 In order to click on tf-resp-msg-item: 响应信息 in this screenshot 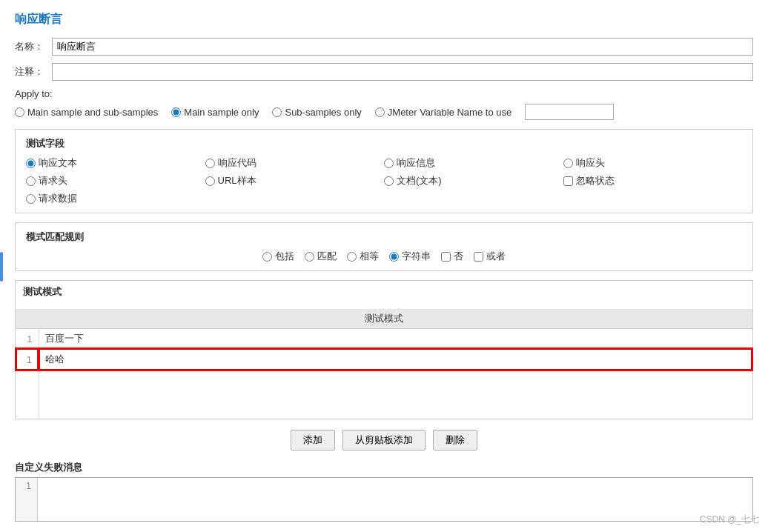, I will do `click(474, 163)`.